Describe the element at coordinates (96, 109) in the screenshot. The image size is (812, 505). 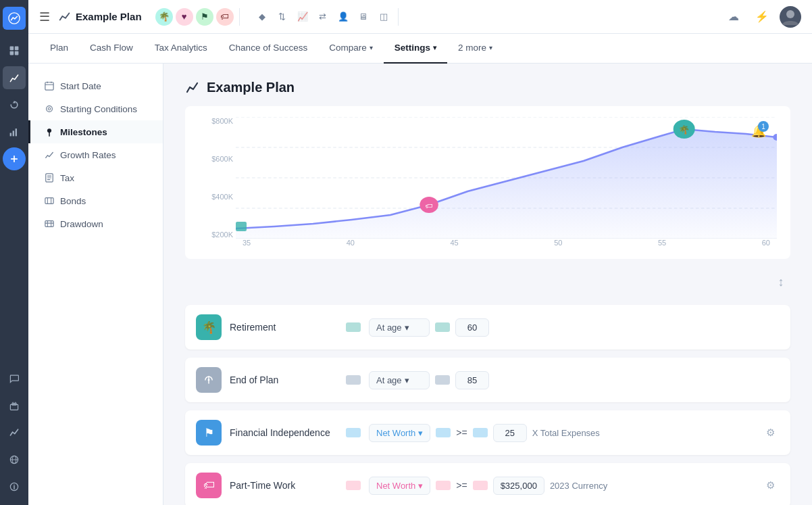
I see `sidebar-item-starting-conditions: Starting Conditions` at that location.